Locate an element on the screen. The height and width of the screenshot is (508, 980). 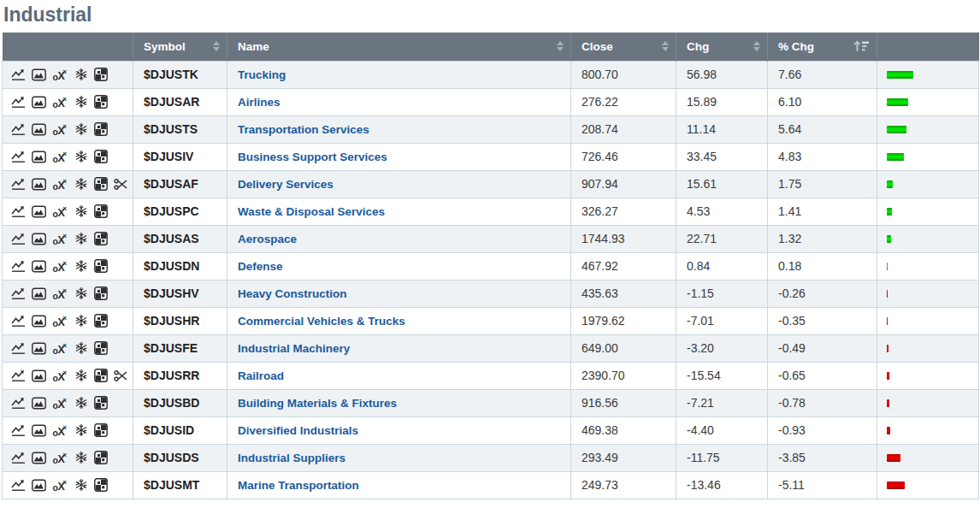
name-link: Transportation Services is located at coordinates (304, 130).